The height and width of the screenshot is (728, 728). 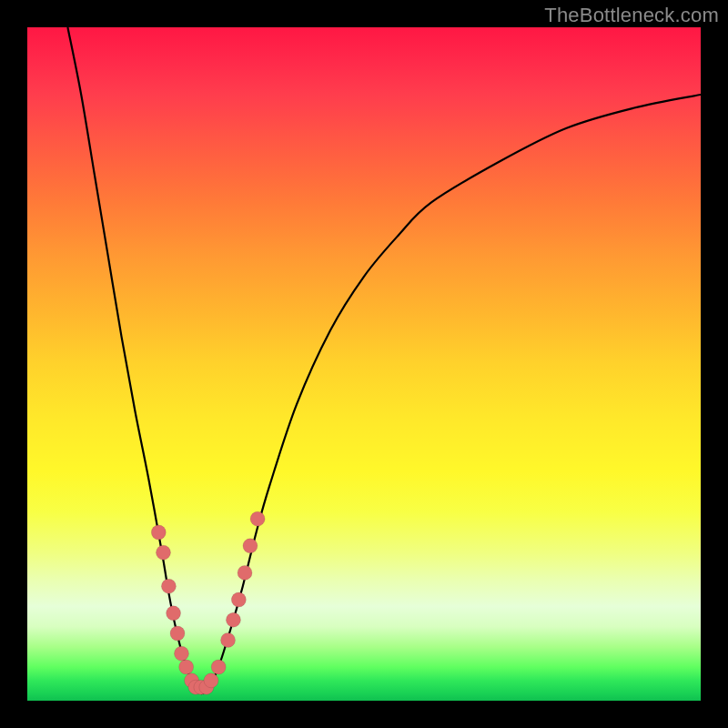 What do you see at coordinates (207, 602) in the screenshot?
I see `highlight-dots` at bounding box center [207, 602].